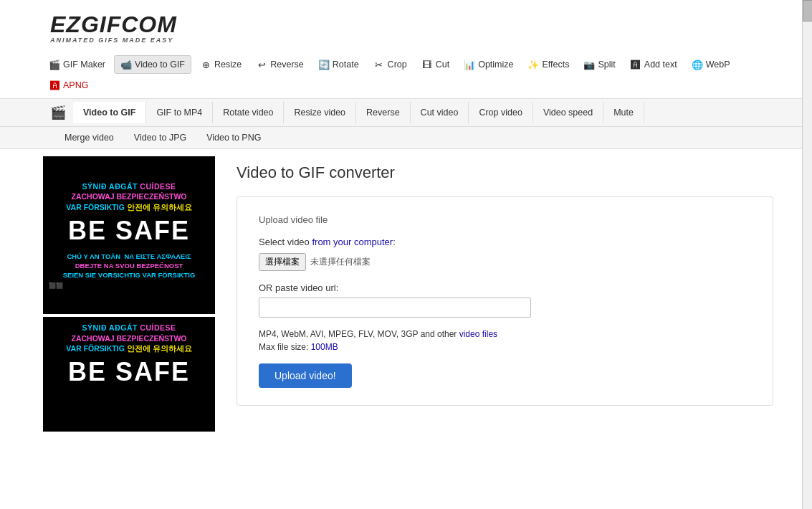  Describe the element at coordinates (395, 308) in the screenshot. I see `url-input` at that location.